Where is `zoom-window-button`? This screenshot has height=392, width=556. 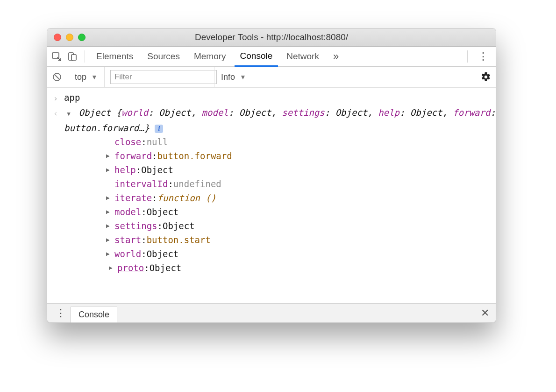 zoom-window-button is located at coordinates (82, 37).